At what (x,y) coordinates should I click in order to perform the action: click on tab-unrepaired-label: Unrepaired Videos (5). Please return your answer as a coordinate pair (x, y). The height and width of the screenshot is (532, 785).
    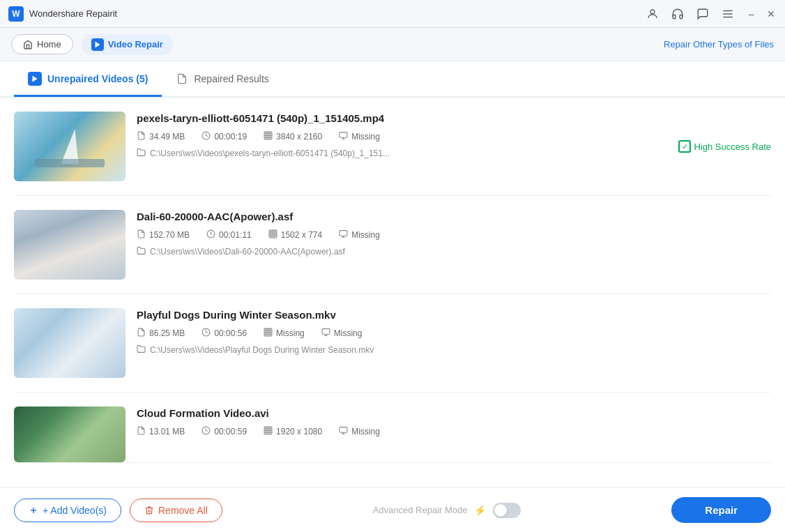
    Looking at the image, I should click on (98, 79).